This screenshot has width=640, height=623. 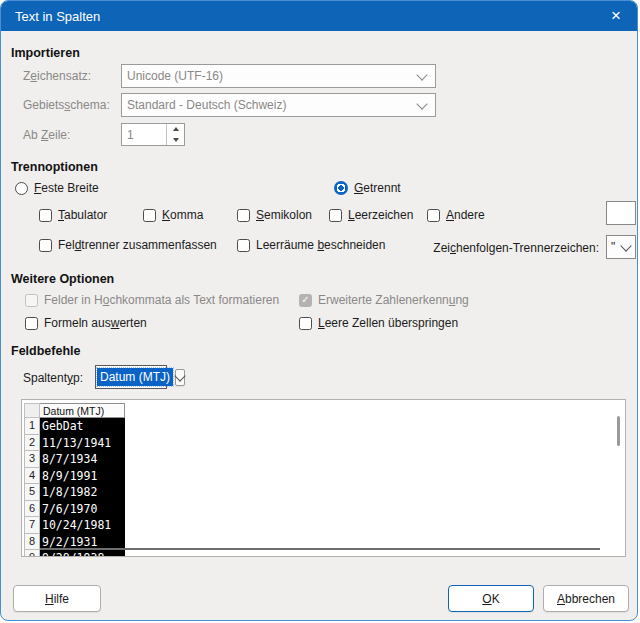 What do you see at coordinates (182, 215) in the screenshot?
I see `checkbox-comma-label: Komma` at bounding box center [182, 215].